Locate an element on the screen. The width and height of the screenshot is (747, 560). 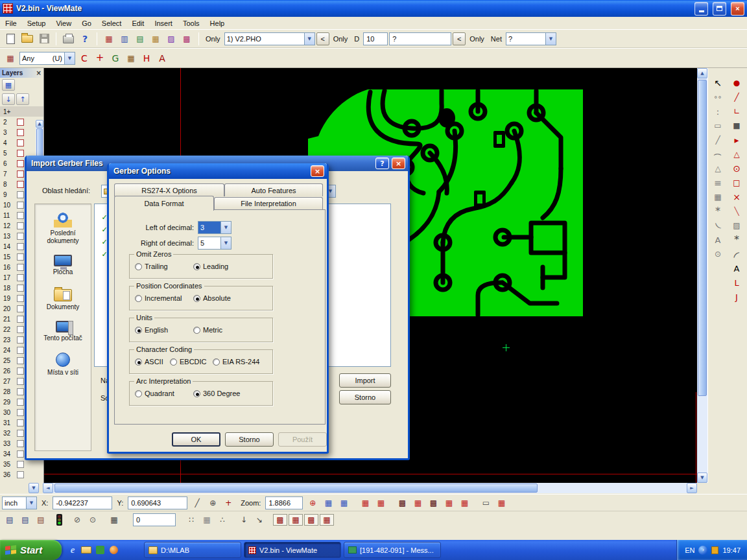
radio-quadrant: Quadrant is located at coordinates (154, 393).